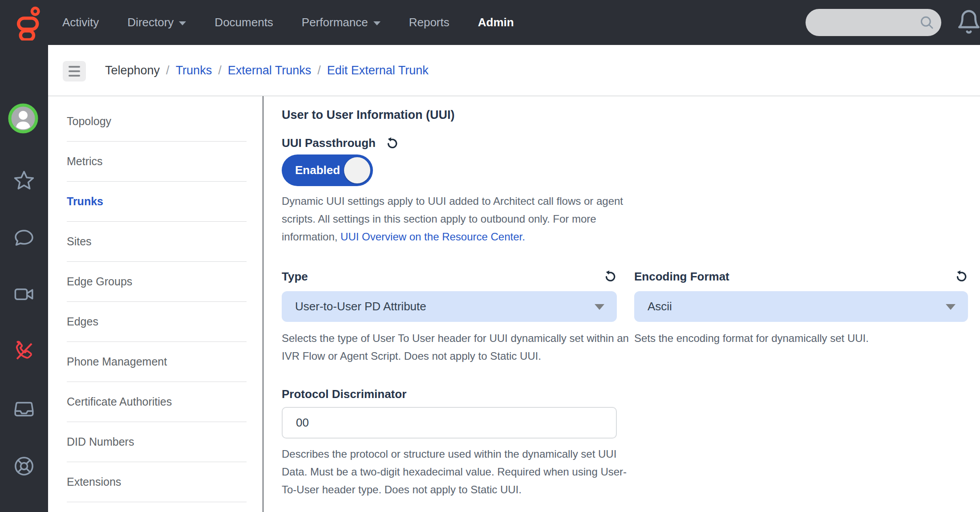  Describe the element at coordinates (341, 22) in the screenshot. I see `nav-item-performance: Performance` at that location.